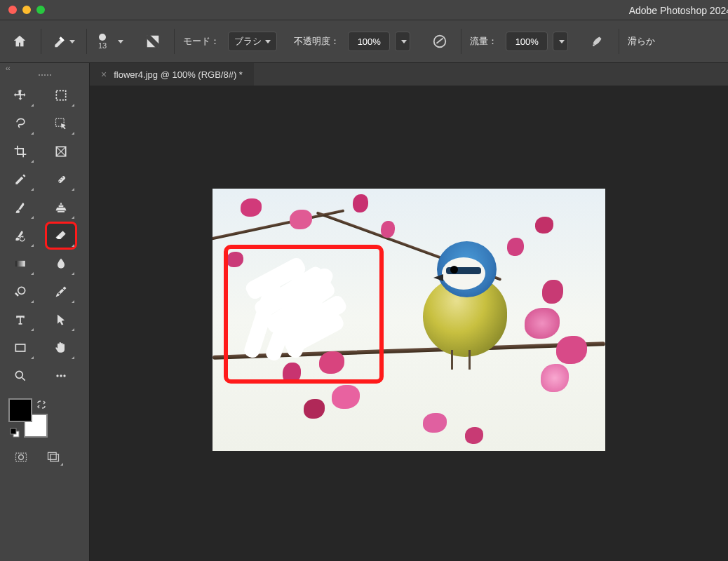 The width and height of the screenshot is (728, 561). I want to click on pen-tool, so click(61, 292).